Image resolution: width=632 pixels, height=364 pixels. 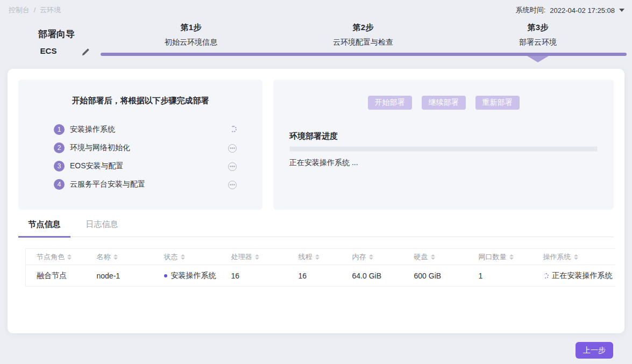 I want to click on wizard-step-3: 第3步 部署云环境, so click(x=538, y=35).